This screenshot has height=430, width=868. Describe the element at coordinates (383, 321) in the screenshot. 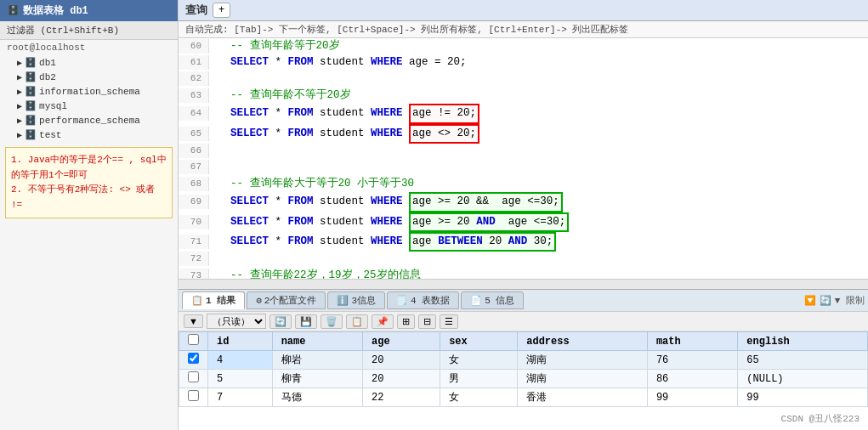

I see `toolbar-btn-paste: 📌` at that location.